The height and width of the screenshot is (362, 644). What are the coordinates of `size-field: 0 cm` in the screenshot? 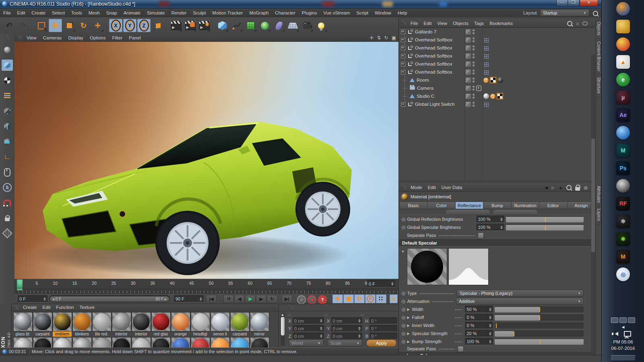 It's located at (347, 321).